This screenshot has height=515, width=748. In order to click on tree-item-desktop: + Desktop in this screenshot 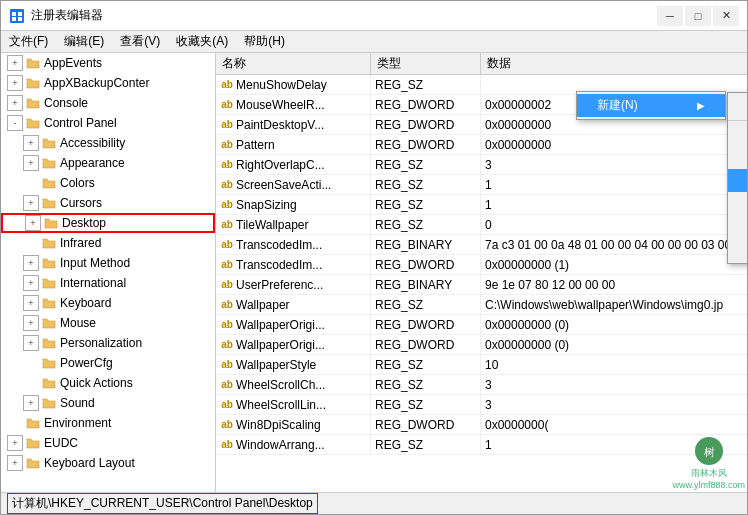, I will do `click(108, 223)`.